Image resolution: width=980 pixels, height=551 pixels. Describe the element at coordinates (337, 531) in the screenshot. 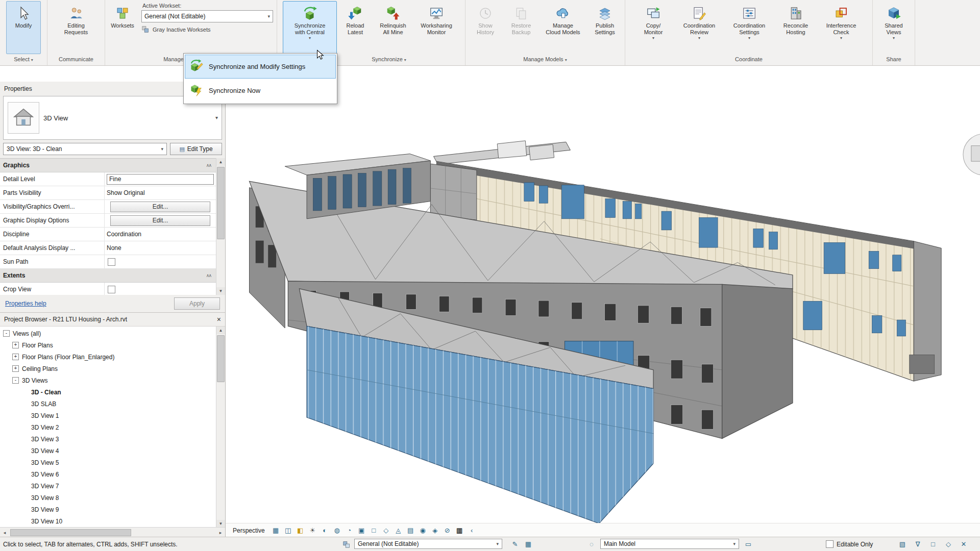

I see `sun-path-icon: ◍` at that location.